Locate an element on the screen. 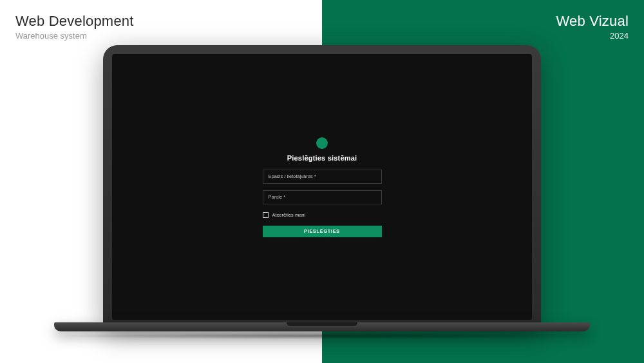 The width and height of the screenshot is (644, 363). logo-icon is located at coordinates (322, 143).